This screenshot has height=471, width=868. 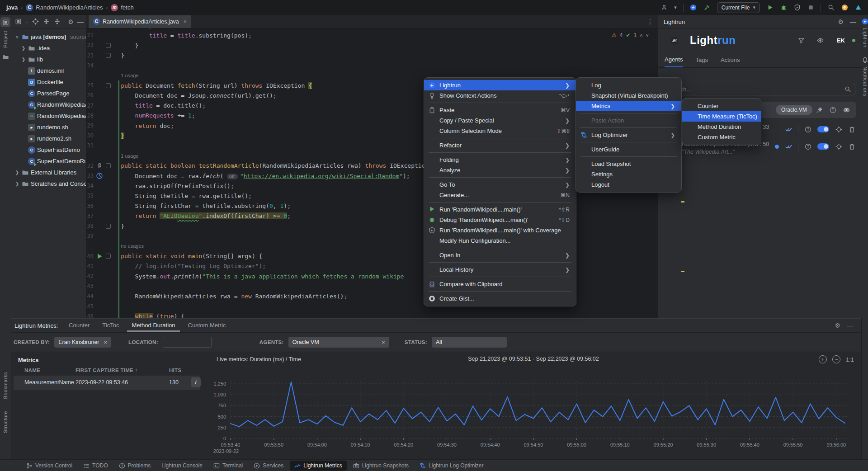 I want to click on code-text: RandomWikipediaArticles rwa = new Random…, so click(x=227, y=297).